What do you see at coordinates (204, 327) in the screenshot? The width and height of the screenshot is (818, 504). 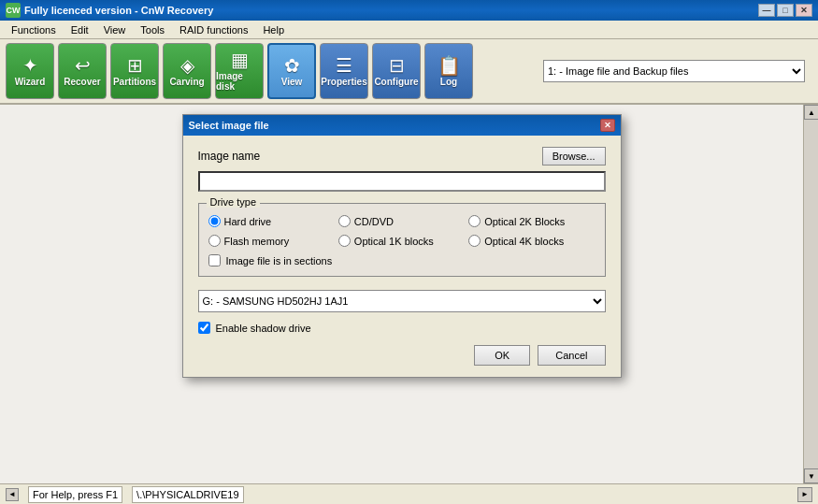 I see `shadow-checkbox` at bounding box center [204, 327].